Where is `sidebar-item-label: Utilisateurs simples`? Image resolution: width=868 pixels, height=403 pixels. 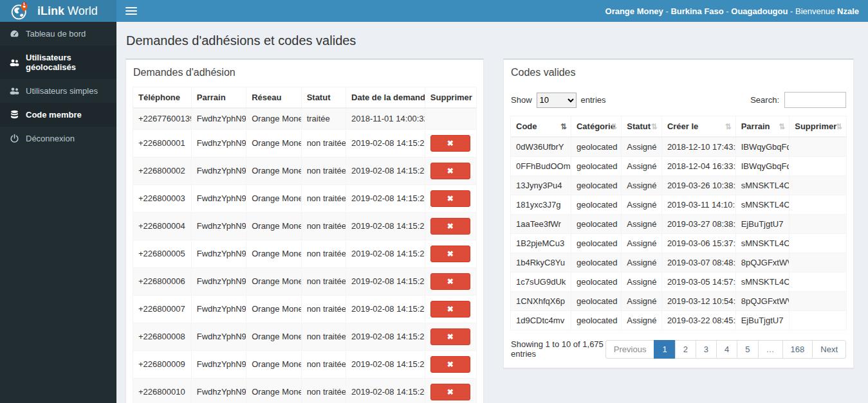
sidebar-item-label: Utilisateurs simples is located at coordinates (62, 91).